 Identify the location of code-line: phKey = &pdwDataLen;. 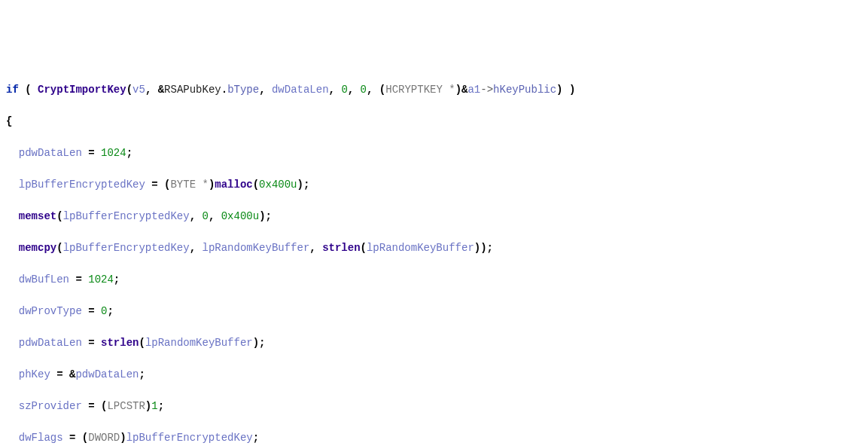
(434, 375).